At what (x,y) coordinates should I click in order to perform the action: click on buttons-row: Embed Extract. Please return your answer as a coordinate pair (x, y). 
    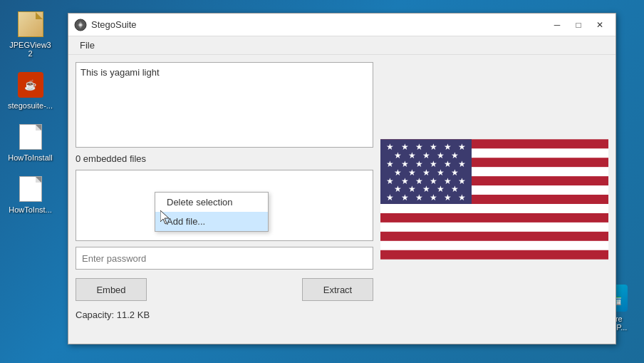
    Looking at the image, I should click on (224, 290).